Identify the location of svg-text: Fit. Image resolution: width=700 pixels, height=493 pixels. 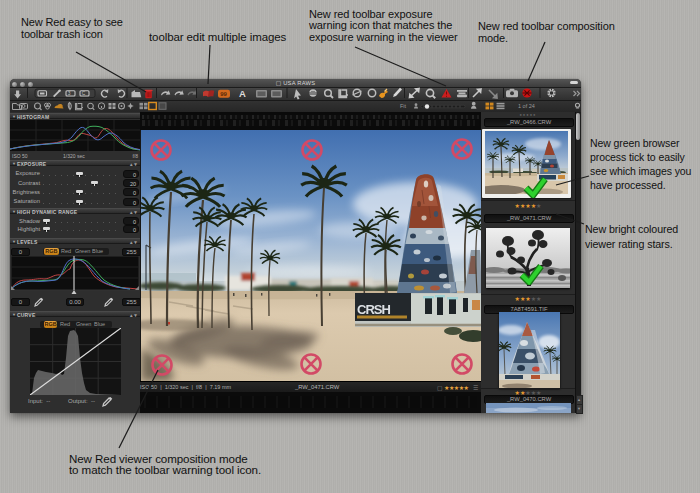
(404, 106).